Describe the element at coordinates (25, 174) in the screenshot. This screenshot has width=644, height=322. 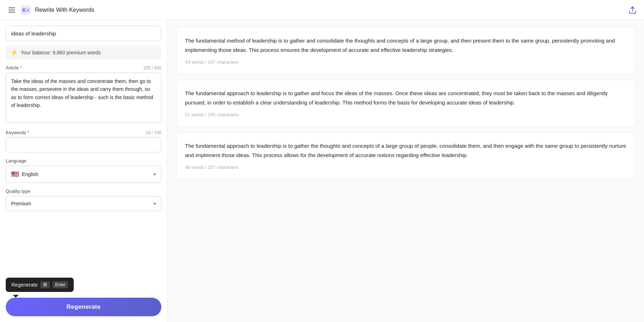
I see `language-select-left: 🇺🇸 English` at that location.